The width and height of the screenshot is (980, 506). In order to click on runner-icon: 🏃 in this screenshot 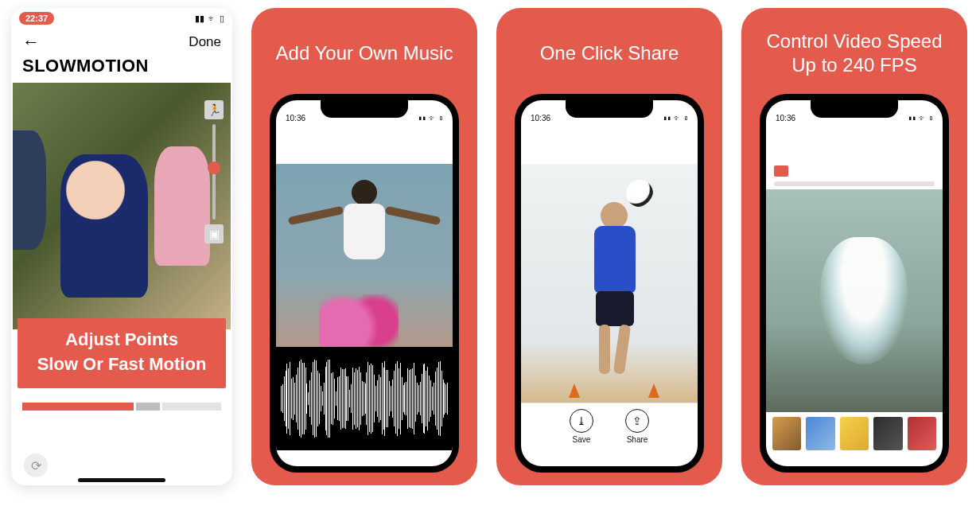, I will do `click(214, 110)`.